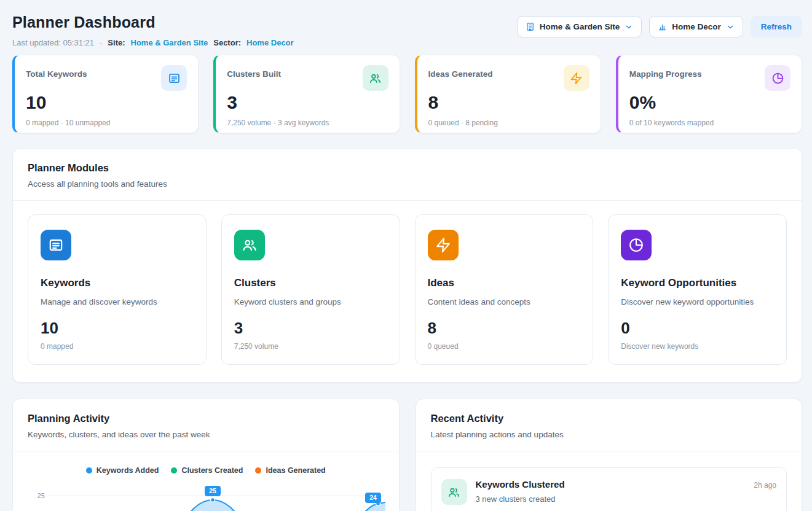 This screenshot has height=511, width=812. What do you see at coordinates (530, 27) in the screenshot?
I see `building-icon` at bounding box center [530, 27].